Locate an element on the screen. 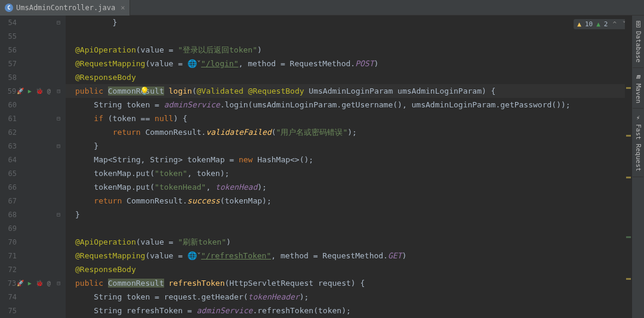 The width and height of the screenshot is (644, 318). sidebar-item-label: Database is located at coordinates (639, 47).